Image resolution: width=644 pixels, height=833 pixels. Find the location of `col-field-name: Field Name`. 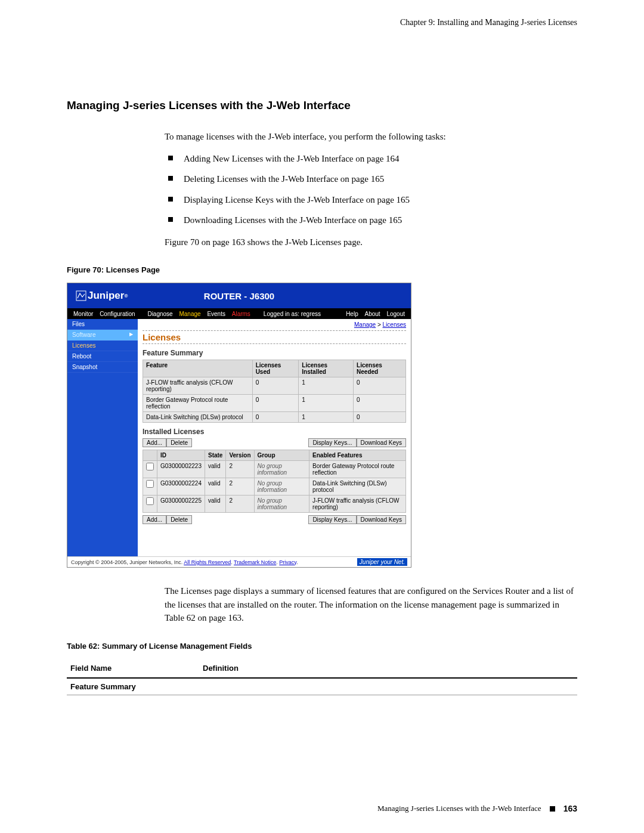

col-field-name: Field Name is located at coordinates (133, 668).